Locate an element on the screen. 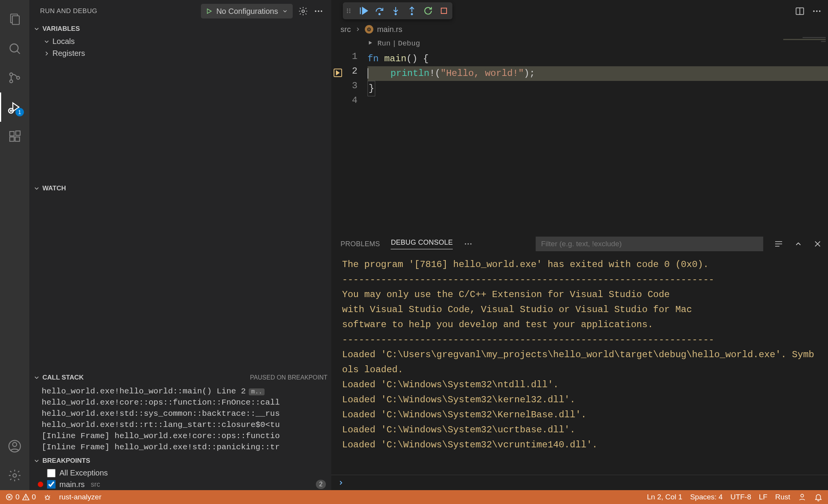  status-language: Rust is located at coordinates (783, 497).